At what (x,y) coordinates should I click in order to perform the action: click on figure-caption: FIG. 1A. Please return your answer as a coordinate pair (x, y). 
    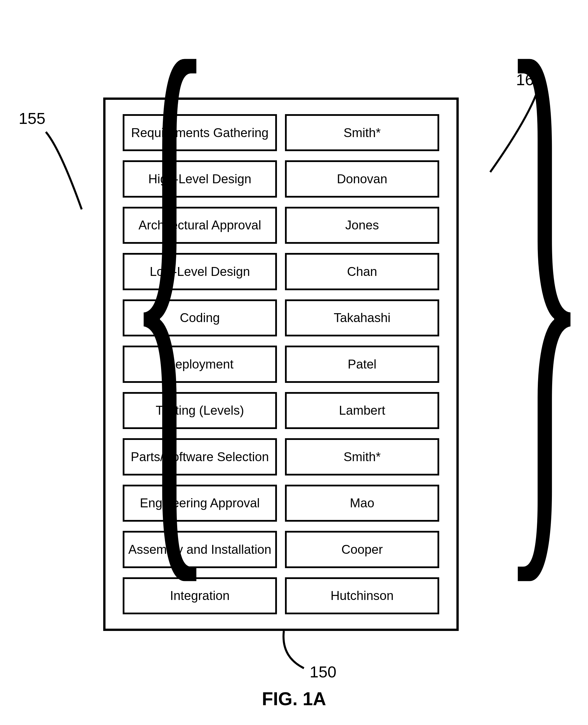
    Looking at the image, I should click on (294, 699).